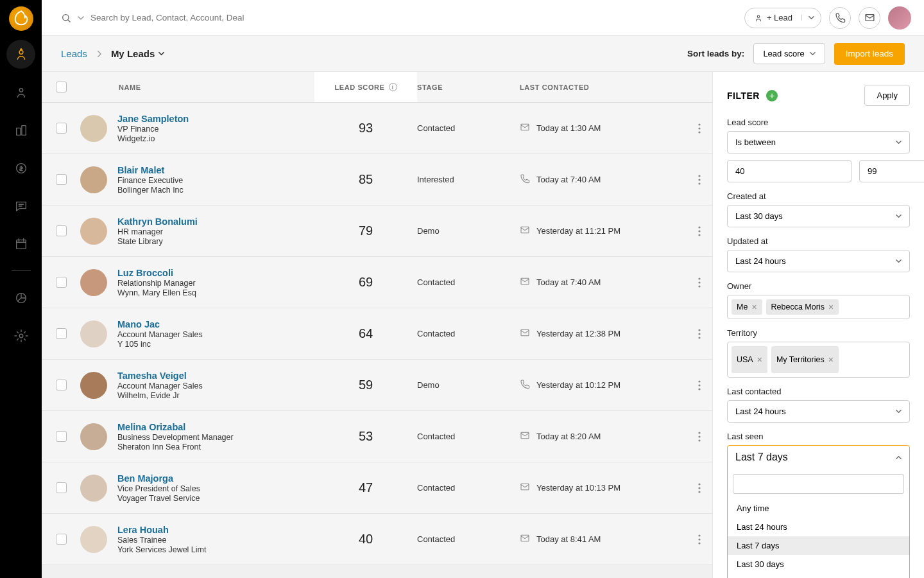  I want to click on search-input, so click(415, 18).